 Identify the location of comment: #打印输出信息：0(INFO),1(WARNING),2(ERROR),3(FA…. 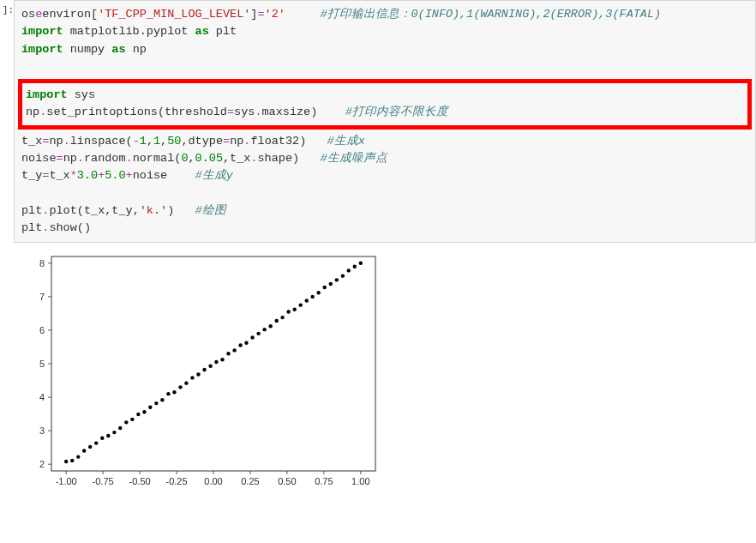
(490, 14).